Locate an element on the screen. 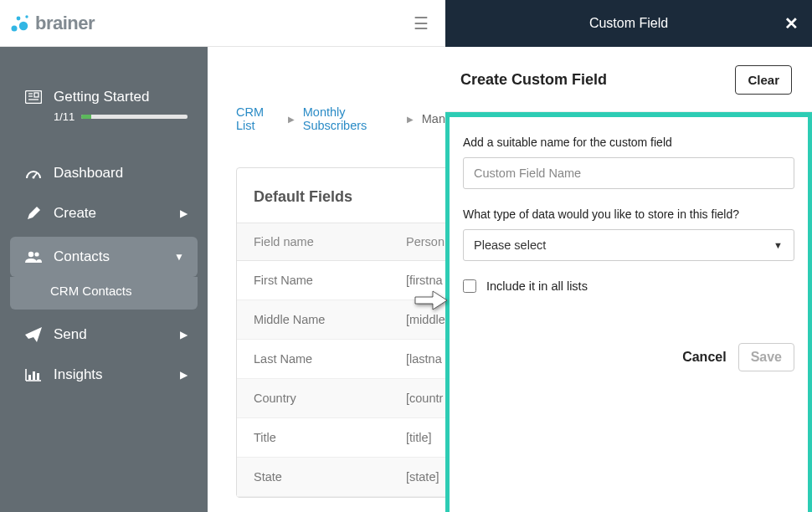 The image size is (812, 512). chart-icon is located at coordinates (33, 375).